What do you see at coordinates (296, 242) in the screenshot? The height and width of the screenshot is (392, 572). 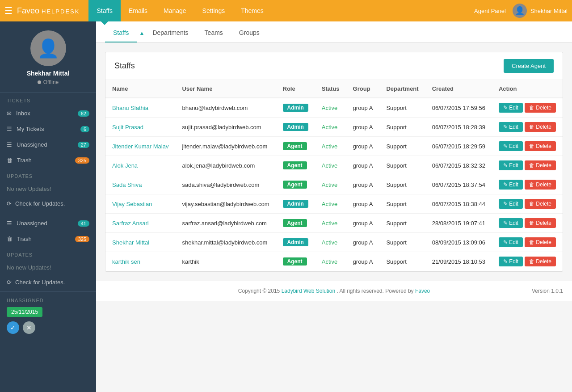 I see `cell-role-7: Admin` at bounding box center [296, 242].